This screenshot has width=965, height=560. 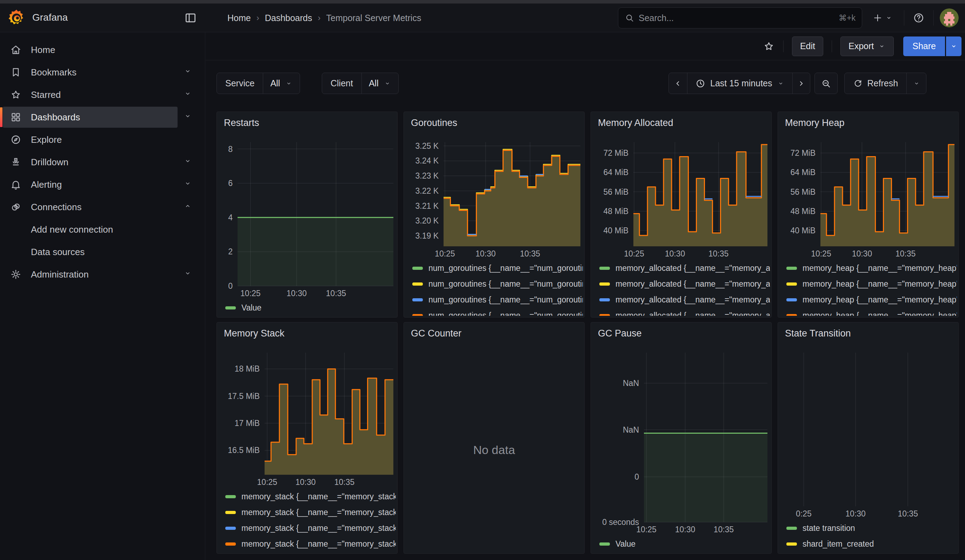 I want to click on sidebar-item-data-sources: Data sources, so click(x=103, y=252).